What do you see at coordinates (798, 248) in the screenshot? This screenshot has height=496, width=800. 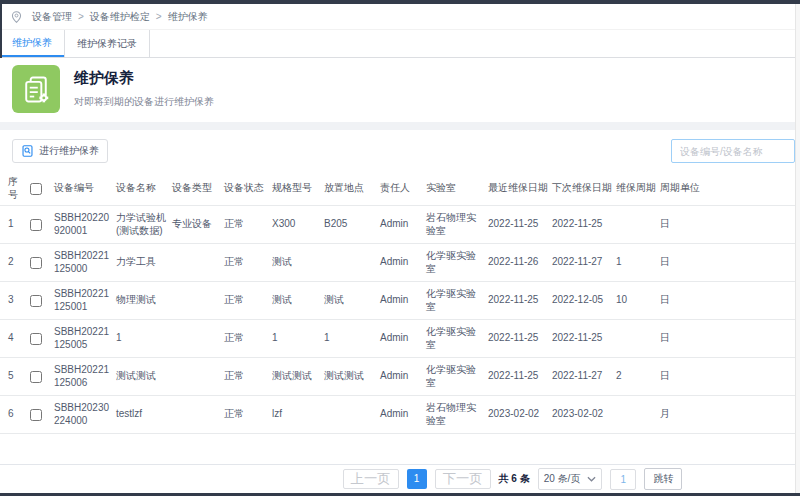 I see `vertical-scrollbar` at bounding box center [798, 248].